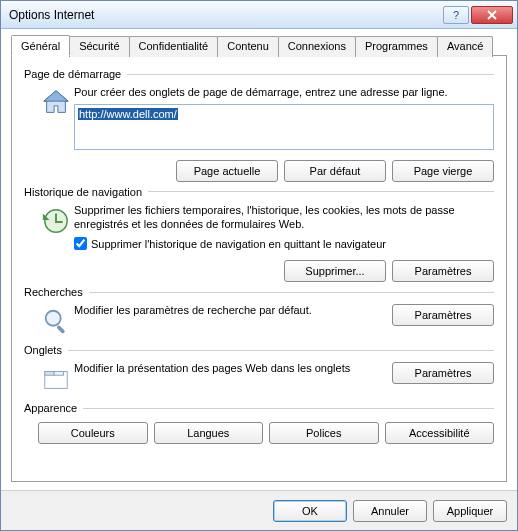 The width and height of the screenshot is (518, 531). Describe the element at coordinates (50, 408) in the screenshot. I see `group-title-appearance: Apparence` at that location.